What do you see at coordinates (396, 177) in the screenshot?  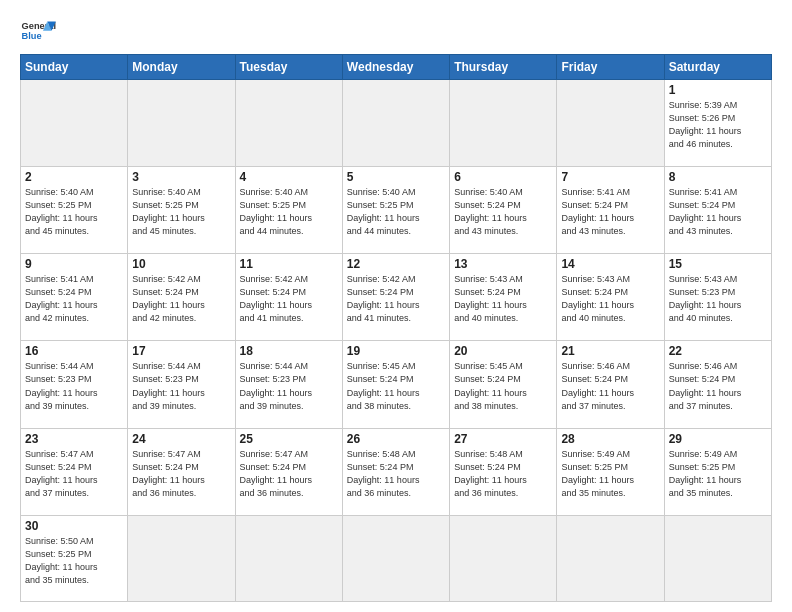 I see `day-number: 5` at bounding box center [396, 177].